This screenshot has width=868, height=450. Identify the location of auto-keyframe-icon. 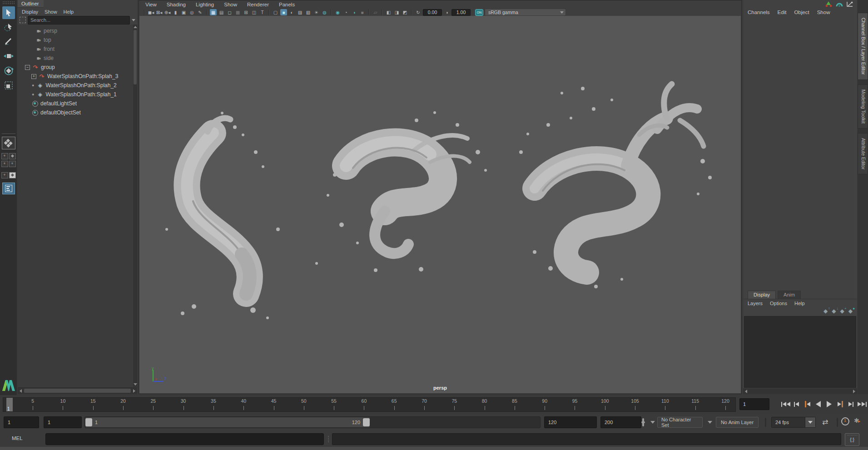
(845, 421).